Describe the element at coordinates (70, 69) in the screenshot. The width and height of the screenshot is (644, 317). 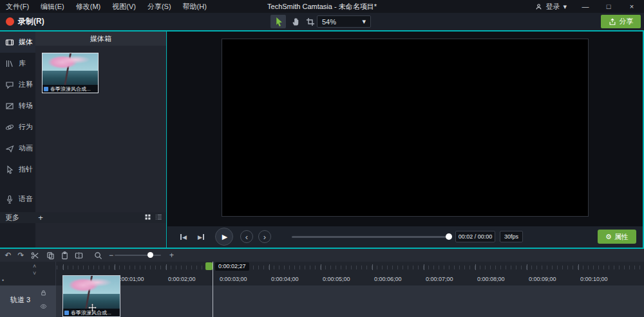
I see `media-thumbnail` at that location.